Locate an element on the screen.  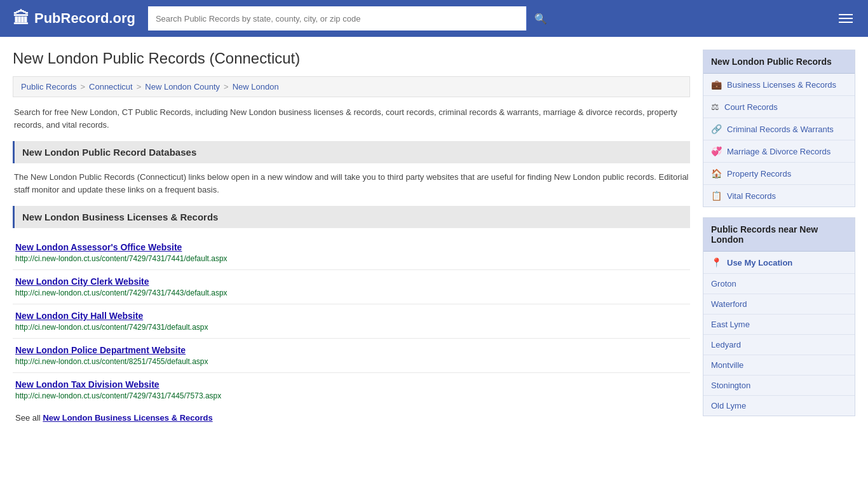
record-link-url-2: http://ci.new-london.ct.us/content/7429/… is located at coordinates (351, 327).